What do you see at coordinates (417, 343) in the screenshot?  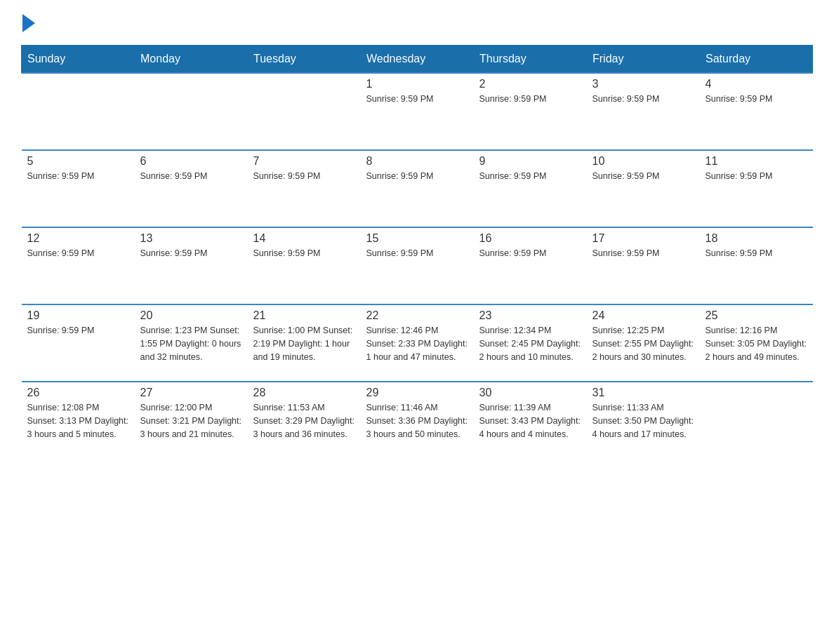 I see `calendar-cell: 22Sunrise: 12:46 PM Sunset: 2:33 PM Dayl…` at bounding box center [417, 343].